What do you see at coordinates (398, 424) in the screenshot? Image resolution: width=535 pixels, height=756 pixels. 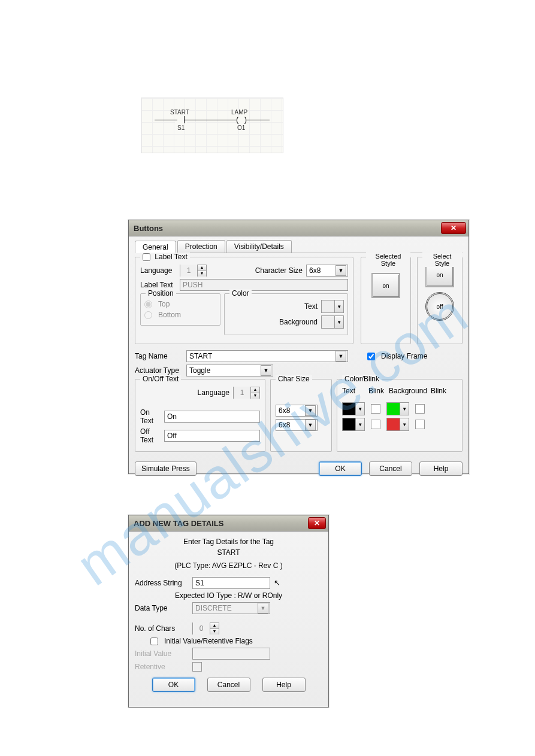 I see `off-bg-color-picker: ▼` at bounding box center [398, 424].